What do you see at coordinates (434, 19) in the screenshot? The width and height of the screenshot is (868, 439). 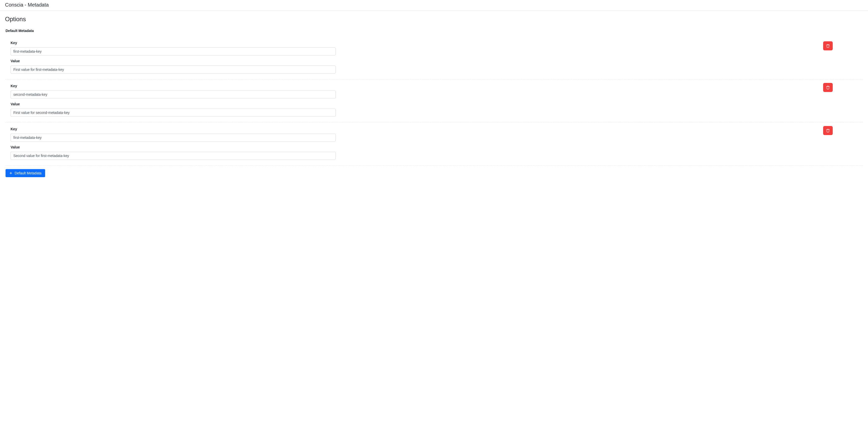 I see `page-title: Options` at bounding box center [434, 19].